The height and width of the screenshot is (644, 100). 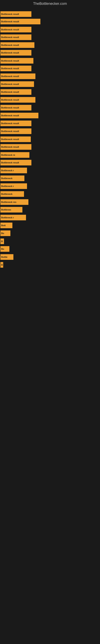 I want to click on bottleneck-bar: Bottle, so click(x=7, y=257).